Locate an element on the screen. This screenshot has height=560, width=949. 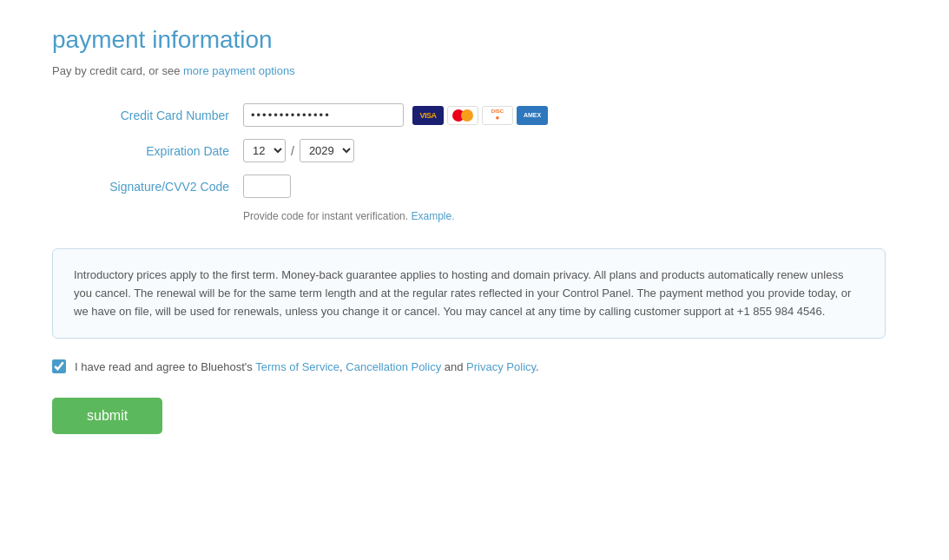
expiry-label: Expiration Date is located at coordinates (148, 151).